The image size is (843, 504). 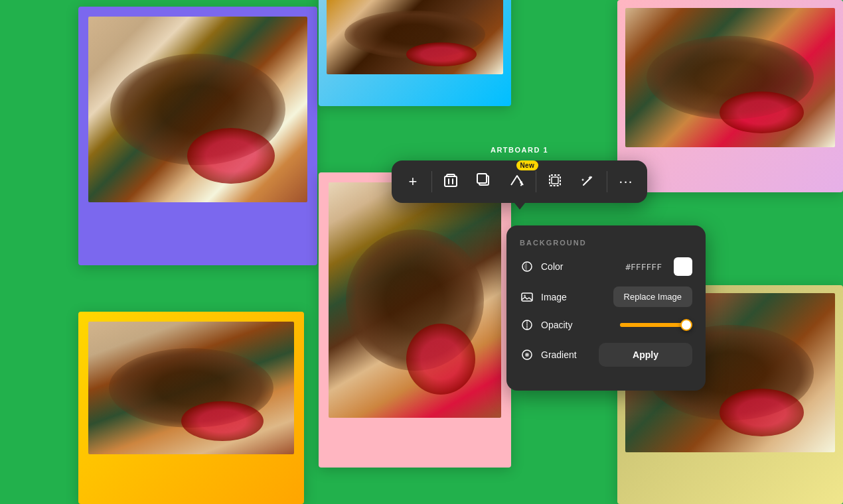 I want to click on background-panel: BACKGROUND Color #FFFFFF Imag, so click(x=606, y=308).